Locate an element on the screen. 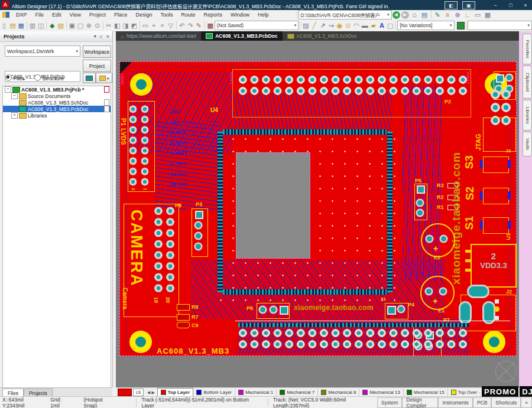 The image size is (532, 408). menu-help: Help is located at coordinates (264, 15).